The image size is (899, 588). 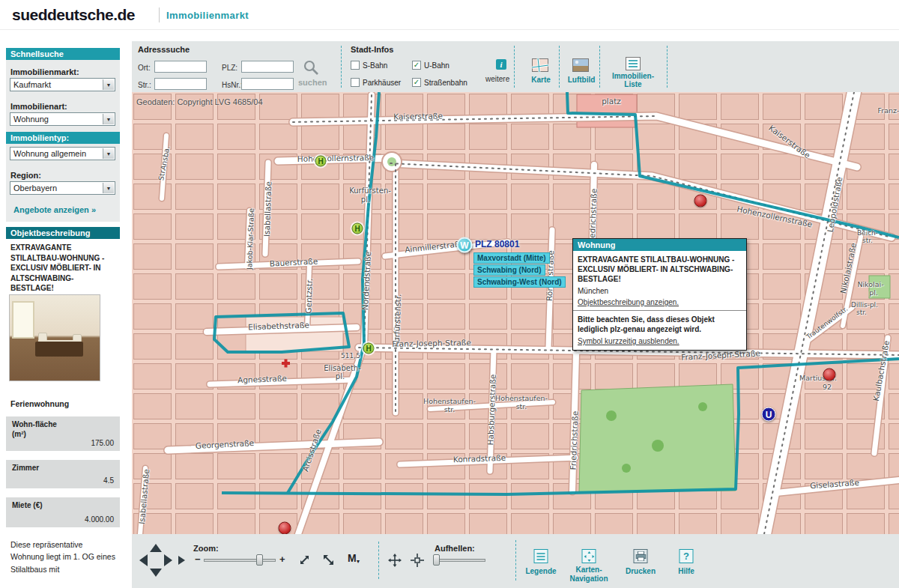 I want to click on ubahn-marker: U, so click(x=769, y=415).